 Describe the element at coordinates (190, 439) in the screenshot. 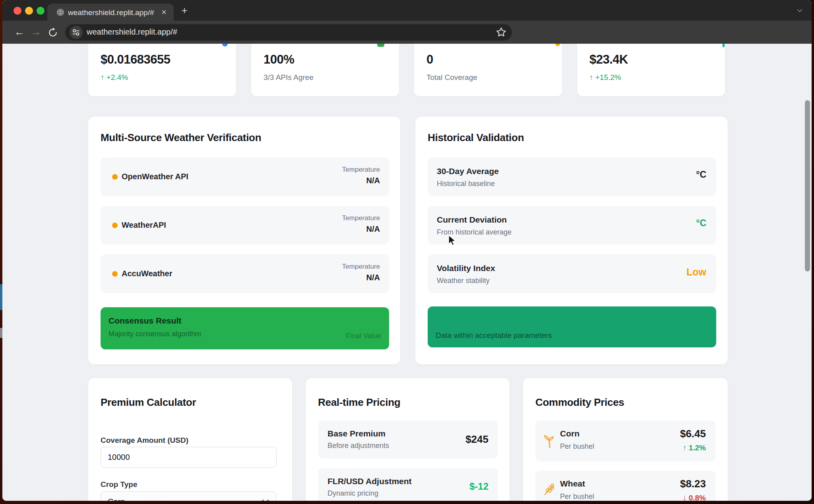

I see `premium-calculator-panel: Premium Calculator Coverage Amount (USD)…` at that location.